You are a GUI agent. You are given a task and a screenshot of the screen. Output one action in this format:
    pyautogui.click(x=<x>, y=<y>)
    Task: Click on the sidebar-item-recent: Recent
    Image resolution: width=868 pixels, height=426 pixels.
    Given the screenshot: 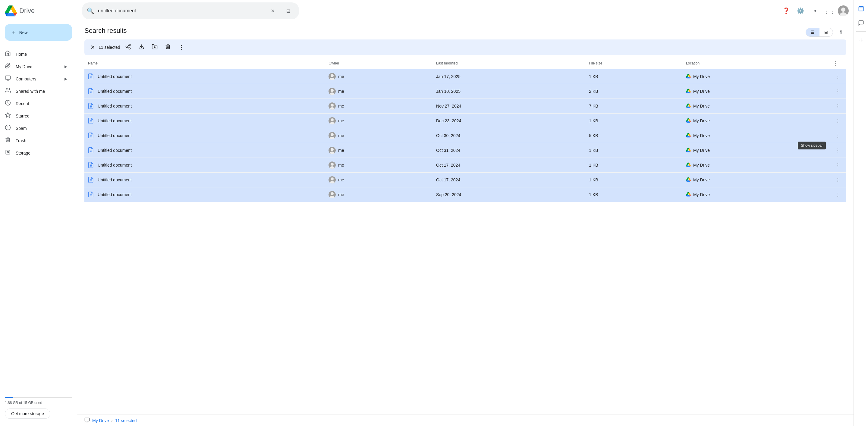 What is the action you would take?
    pyautogui.click(x=36, y=104)
    